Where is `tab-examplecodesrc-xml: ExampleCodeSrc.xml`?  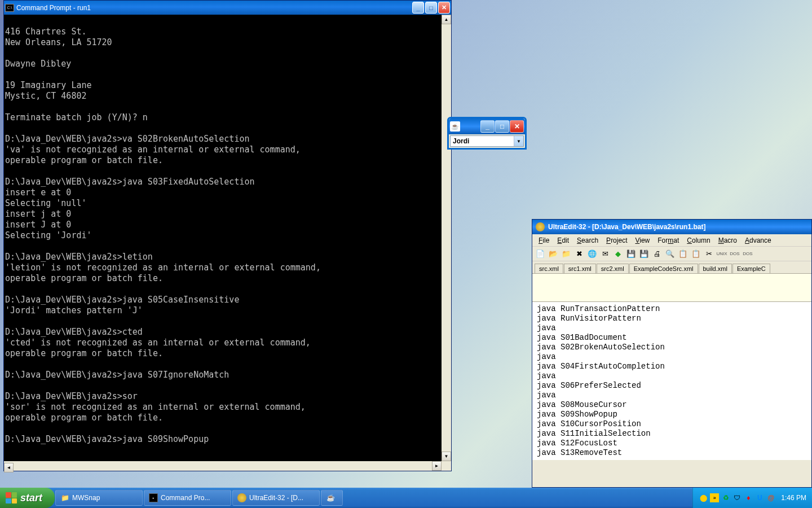
tab-examplecodesrc-xml: ExampleCodeSrc.xml is located at coordinates (664, 269).